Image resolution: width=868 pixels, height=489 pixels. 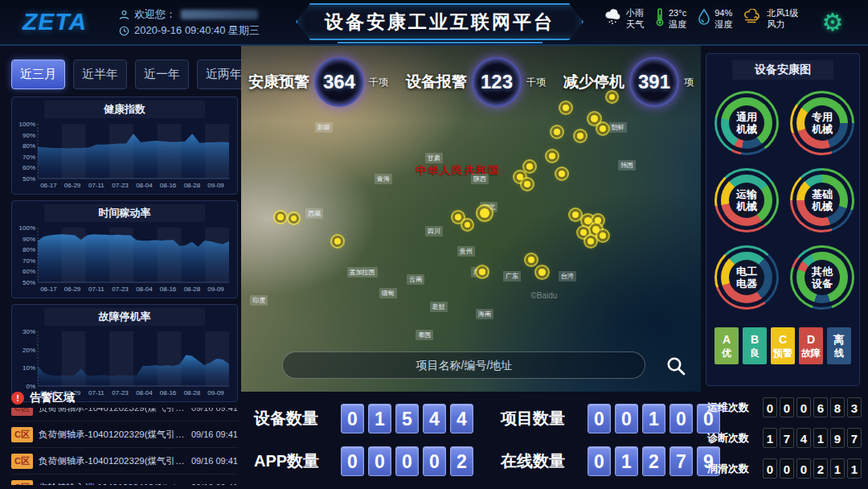 What do you see at coordinates (439, 307) in the screenshot?
I see `map-place-label: 老挝` at bounding box center [439, 307].